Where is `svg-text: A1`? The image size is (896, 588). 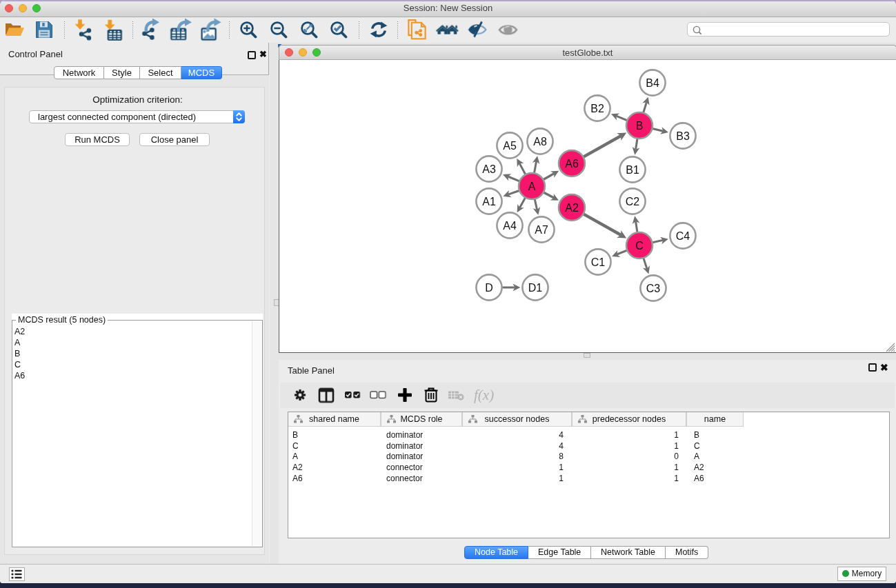 svg-text: A1 is located at coordinates (489, 201).